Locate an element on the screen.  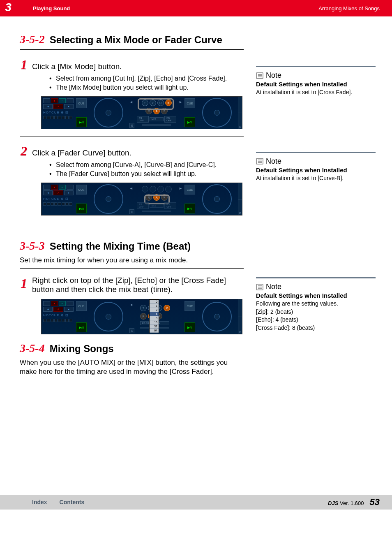
mix-mode-highlight is located at coordinates (156, 104).